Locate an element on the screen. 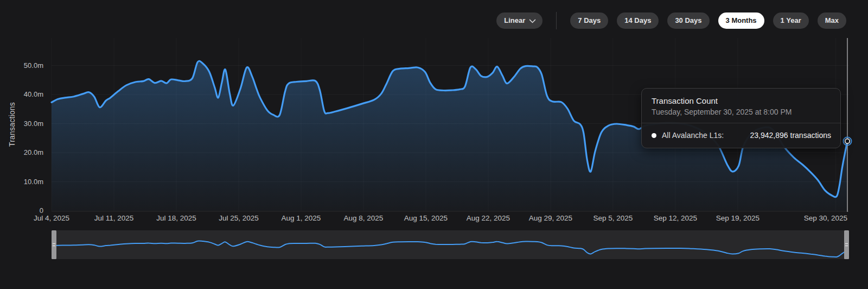  y-tick-label: 20.0m is located at coordinates (22, 153).